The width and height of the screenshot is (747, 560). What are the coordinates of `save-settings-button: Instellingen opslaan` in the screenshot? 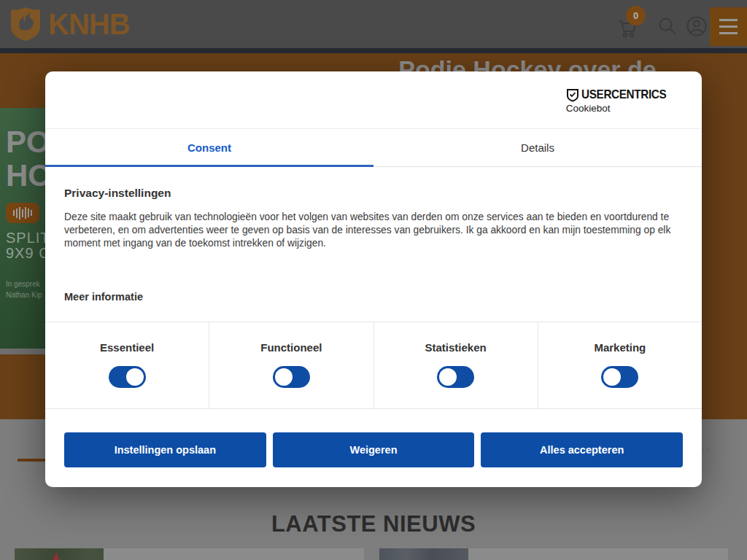 It's located at (165, 450).